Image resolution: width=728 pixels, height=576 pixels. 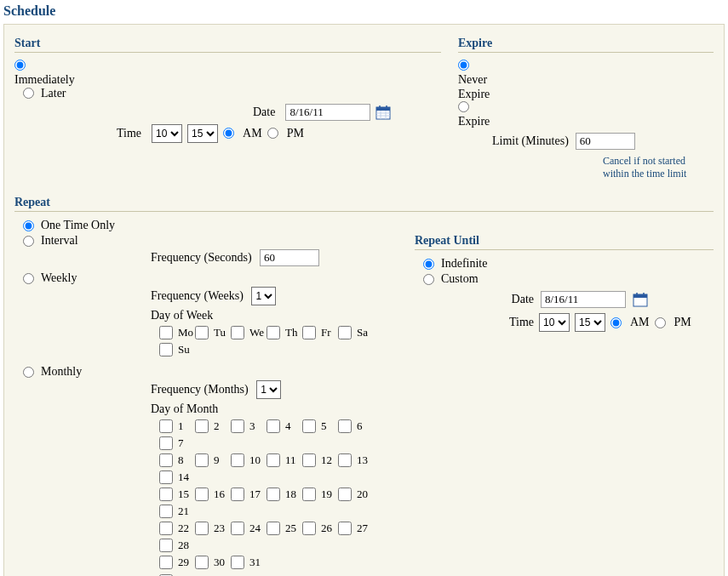 I want to click on dom-label: 4, so click(x=293, y=426).